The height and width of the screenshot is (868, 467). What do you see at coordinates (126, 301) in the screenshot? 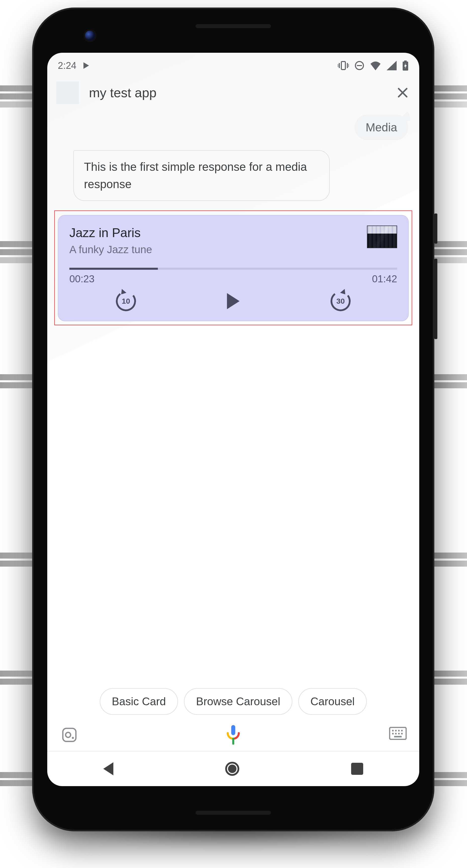
I see `rewind-seconds-label: 10` at bounding box center [126, 301].